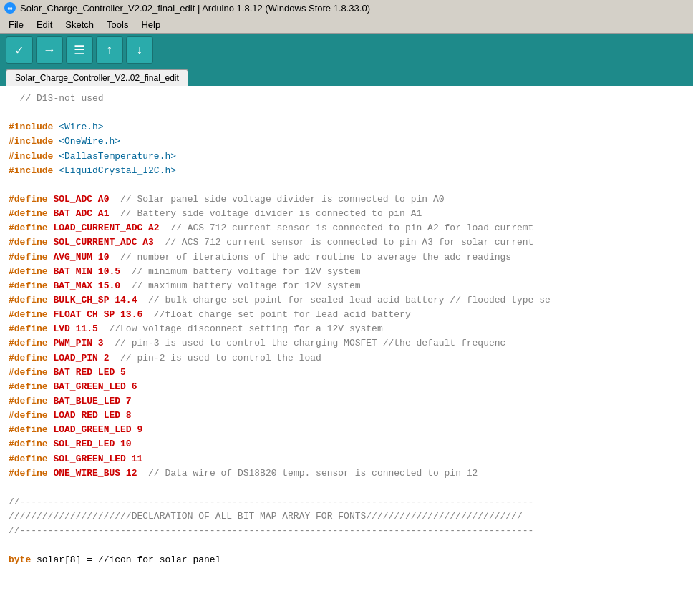 Image resolution: width=693 pixels, height=616 pixels. Describe the element at coordinates (92, 415) in the screenshot. I see `define-name: LOAD_RED_LED 8` at that location.